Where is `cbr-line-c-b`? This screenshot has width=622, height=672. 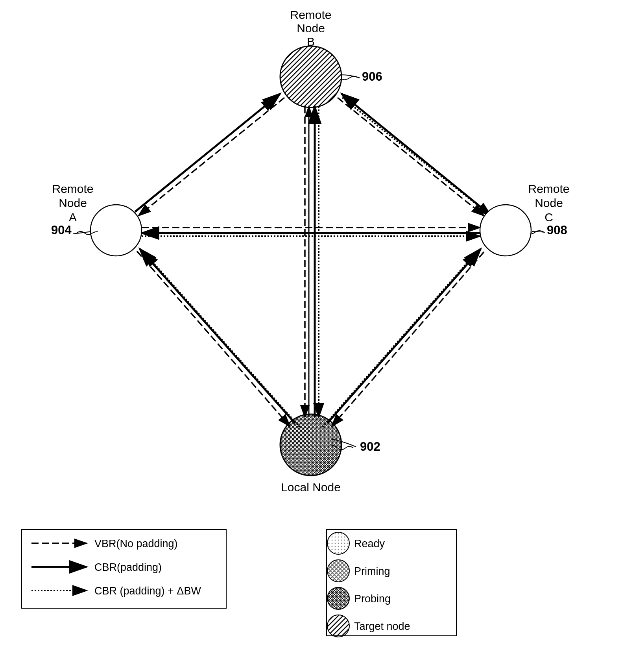
cbr-line-c-b is located at coordinates (414, 153).